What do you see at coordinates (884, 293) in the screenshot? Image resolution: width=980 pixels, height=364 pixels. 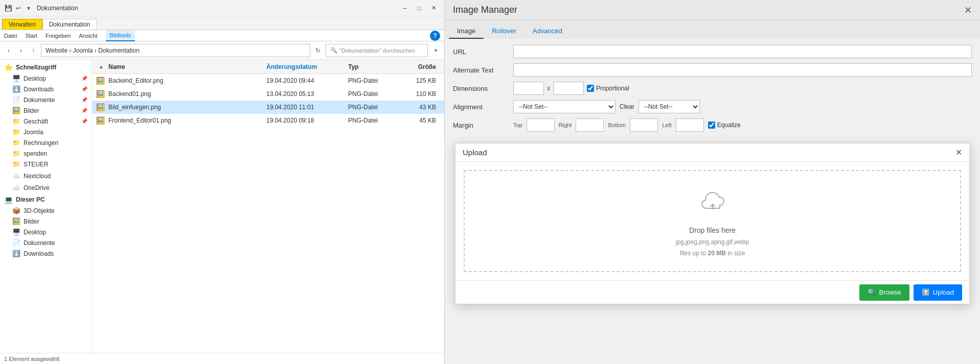 I see `browse-button: 🔍 Browse` at bounding box center [884, 293].